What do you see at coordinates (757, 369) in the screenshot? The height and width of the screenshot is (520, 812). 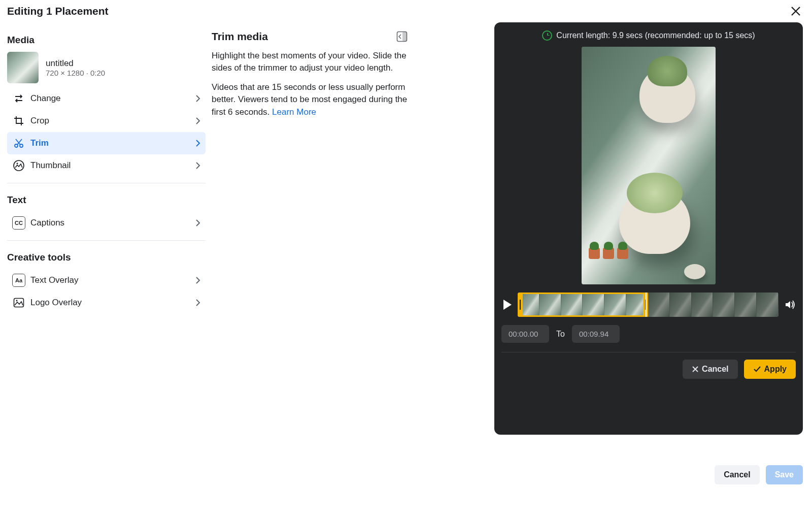 I see `check-icon` at bounding box center [757, 369].